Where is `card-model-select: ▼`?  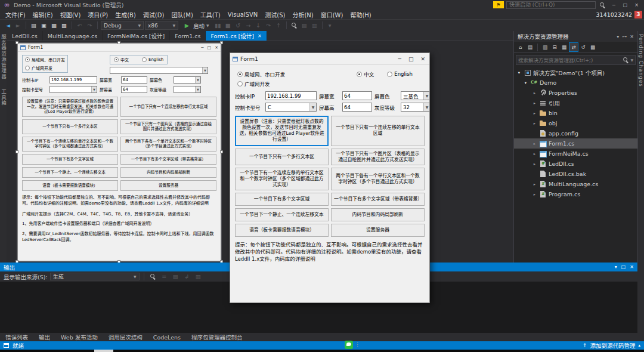 card-model-select: ▼ is located at coordinates (73, 89).